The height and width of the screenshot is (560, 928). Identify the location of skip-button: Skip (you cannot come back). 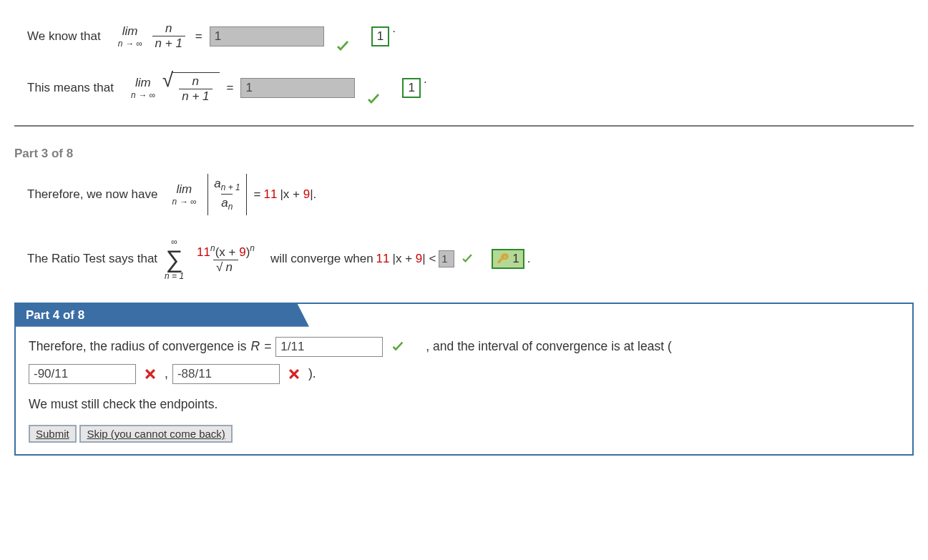
(156, 433).